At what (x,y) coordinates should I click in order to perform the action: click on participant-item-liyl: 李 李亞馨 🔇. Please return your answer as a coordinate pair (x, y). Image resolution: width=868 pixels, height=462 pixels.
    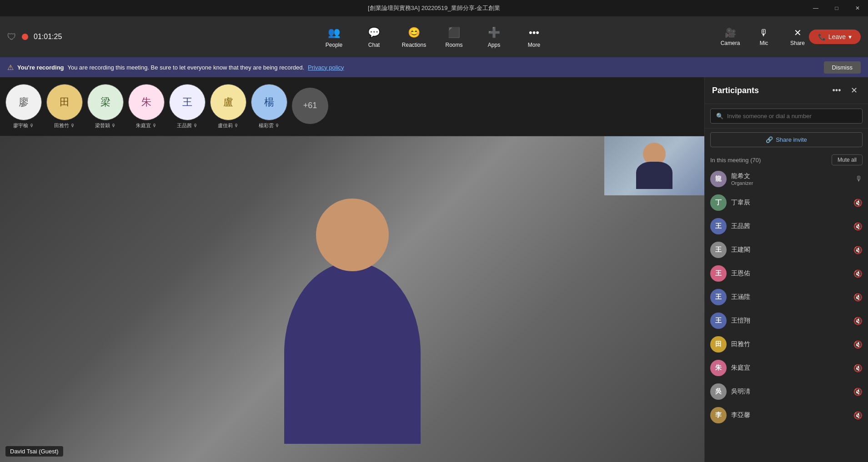
    Looking at the image, I should click on (787, 415).